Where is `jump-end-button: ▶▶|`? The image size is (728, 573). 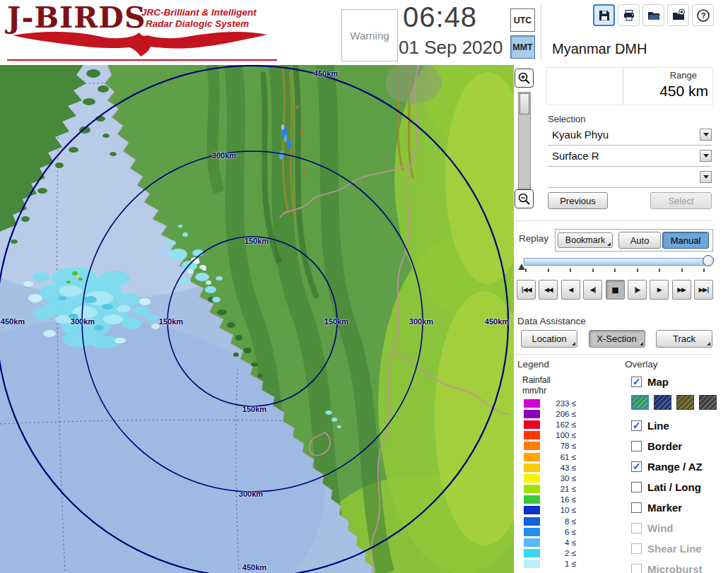
jump-end-button: ▶▶| is located at coordinates (704, 290).